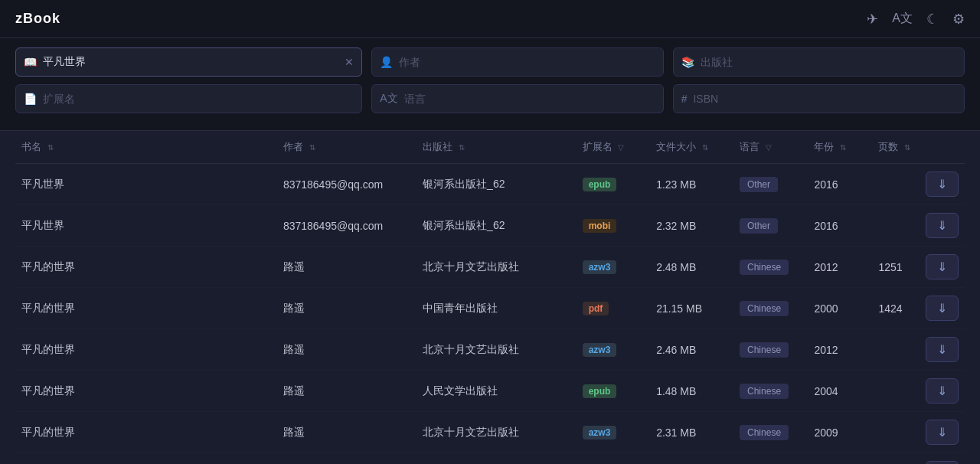 The width and height of the screenshot is (980, 464). What do you see at coordinates (490, 185) in the screenshot?
I see `table-row: 平凡世界 837186495@qq.com 银河系出版社_62 epub 1.2…` at bounding box center [490, 185].